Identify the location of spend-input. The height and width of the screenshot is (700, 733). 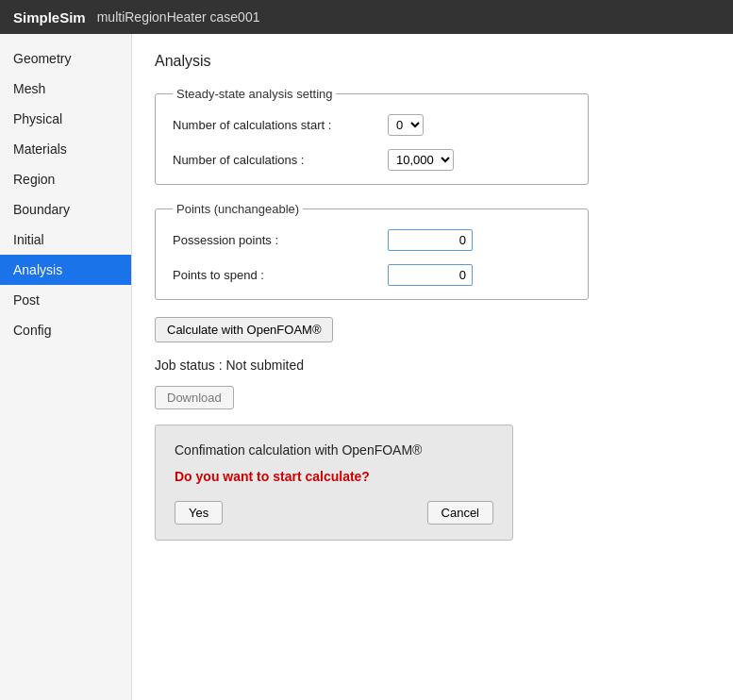
(430, 275).